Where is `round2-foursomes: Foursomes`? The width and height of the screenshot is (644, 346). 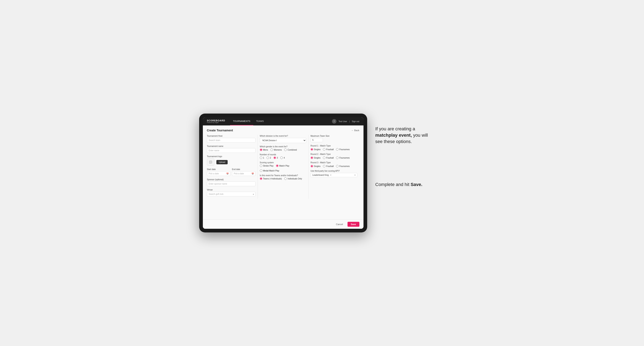 round2-foursomes: Foursomes is located at coordinates (343, 158).